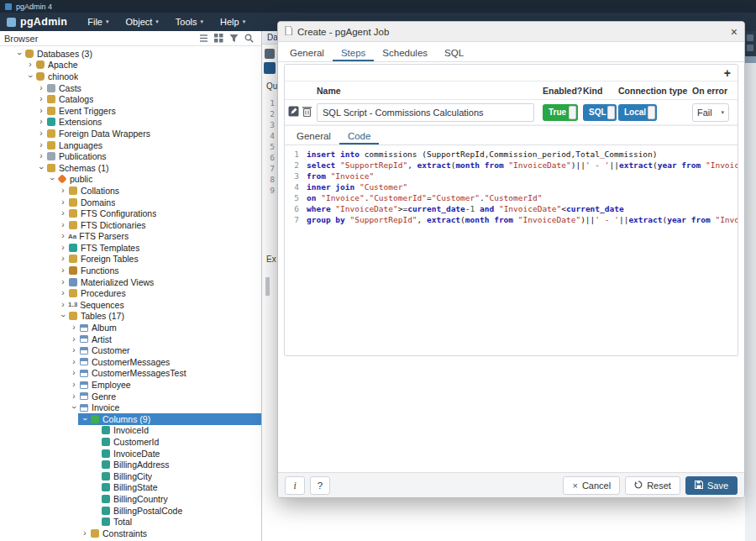 The image size is (756, 541). What do you see at coordinates (320, 486) in the screenshot?
I see `help-button: ?` at bounding box center [320, 486].